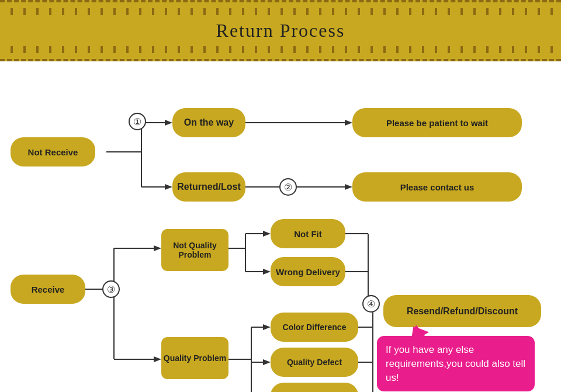  I want to click on not-quality-problem-box: Not Quality Problem, so click(195, 250).